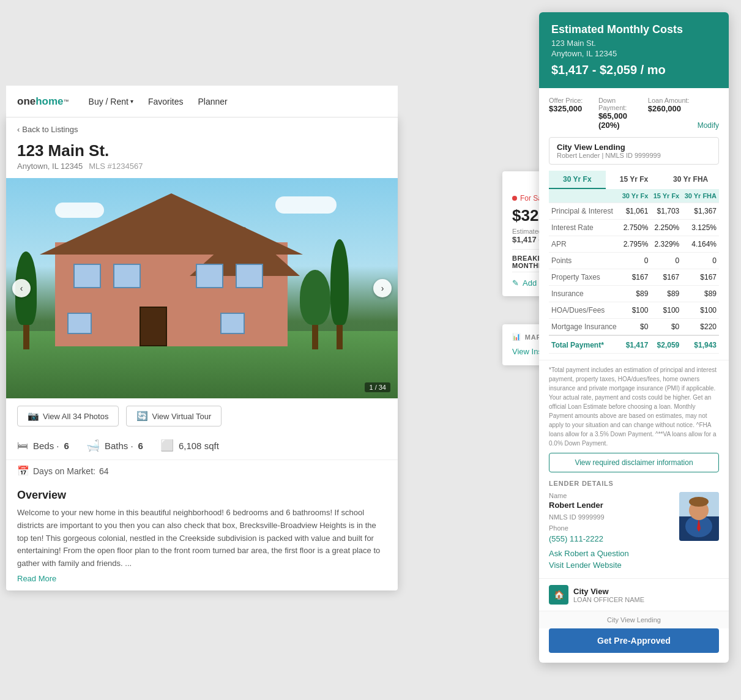 The width and height of the screenshot is (741, 700). I want to click on loan-tabs: 30 Yr Fx 15 Yr Fx 30 Yr FHA, so click(634, 180).